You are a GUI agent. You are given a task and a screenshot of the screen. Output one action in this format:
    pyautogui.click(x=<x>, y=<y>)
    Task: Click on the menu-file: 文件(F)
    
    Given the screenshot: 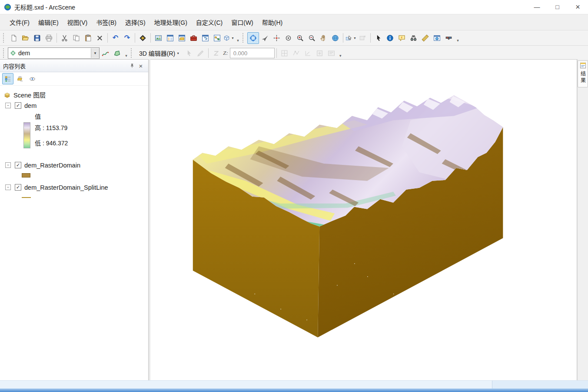 What is the action you would take?
    pyautogui.click(x=20, y=22)
    